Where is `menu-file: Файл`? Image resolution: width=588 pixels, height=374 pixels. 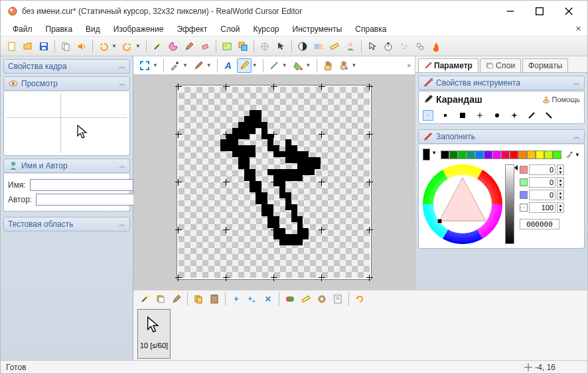
menu-file: Файл is located at coordinates (23, 29).